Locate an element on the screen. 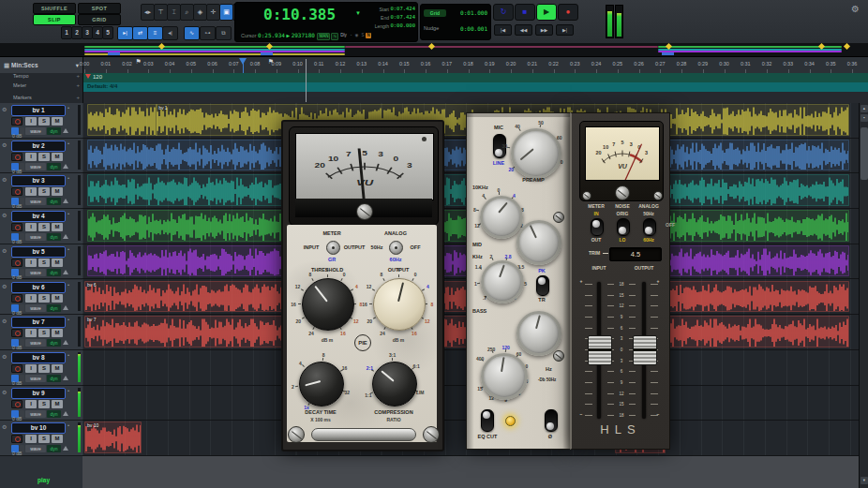  input-fader is located at coordinates (600, 350).